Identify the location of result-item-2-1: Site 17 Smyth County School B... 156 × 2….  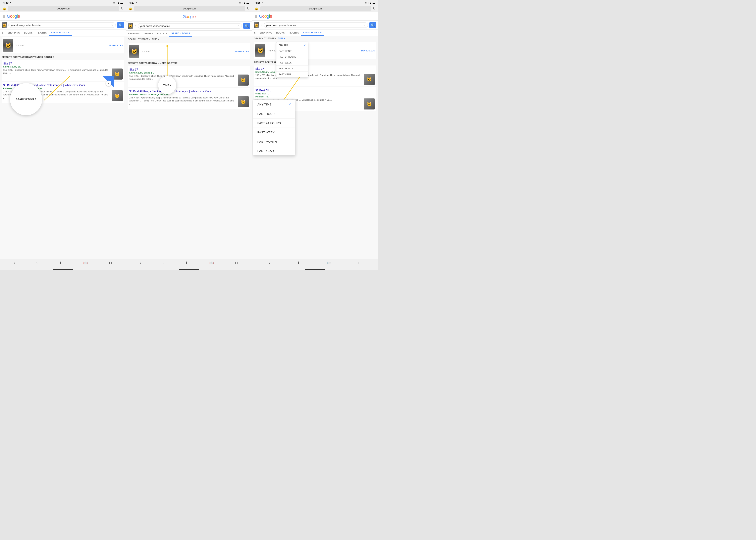
(189, 76).